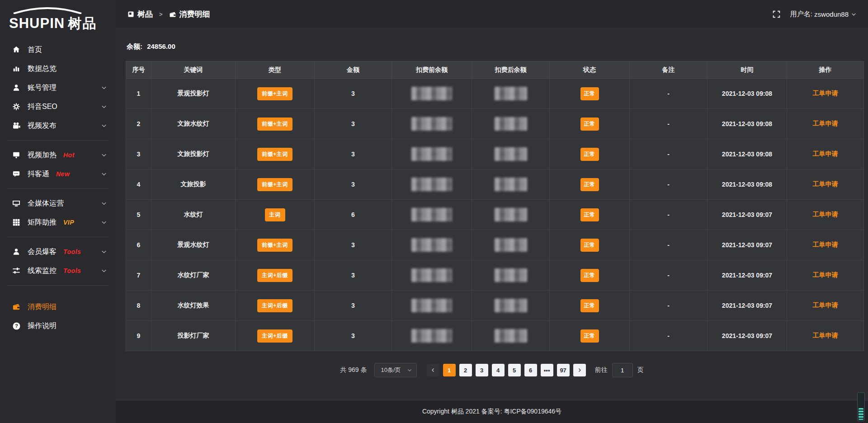 The image size is (868, 423). Describe the element at coordinates (432, 276) in the screenshot. I see `cell-balance-before` at that location.